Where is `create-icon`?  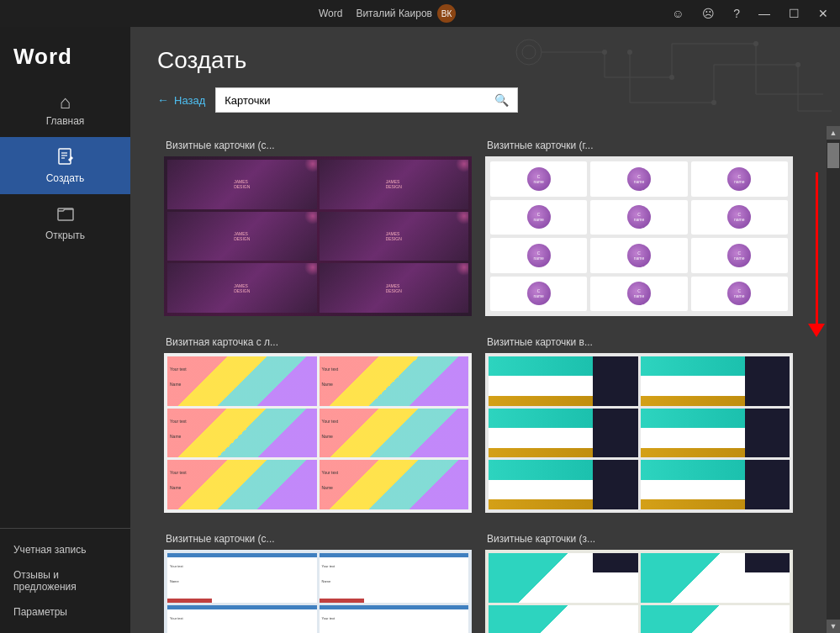
create-icon is located at coordinates (66, 158).